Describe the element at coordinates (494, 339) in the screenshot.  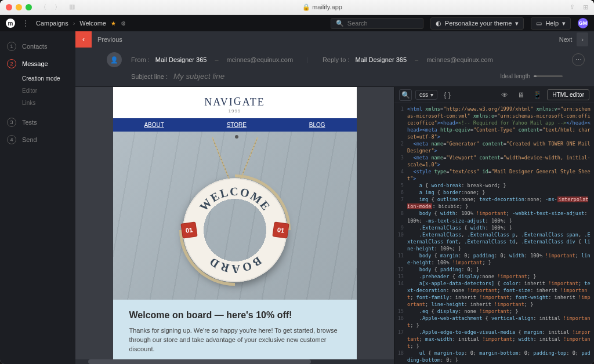
I see `code-line: 17 .Apple-edge-to-edge-visual-media { ma…` at that location.